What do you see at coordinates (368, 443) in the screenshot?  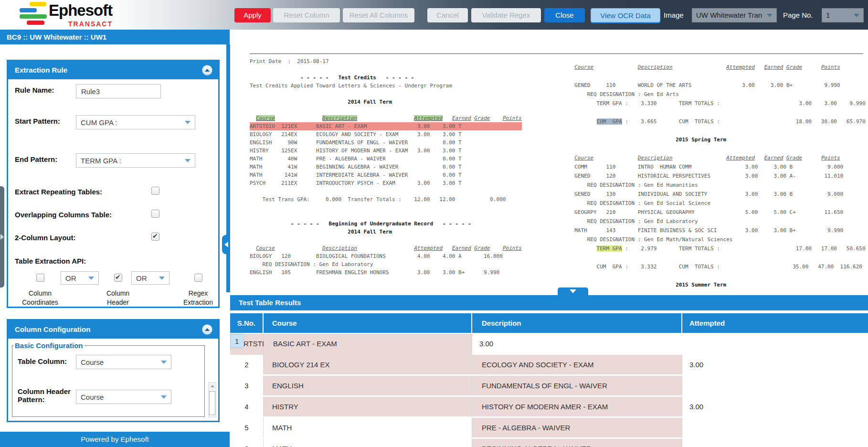 I see `course-cell: MATH` at bounding box center [368, 443].